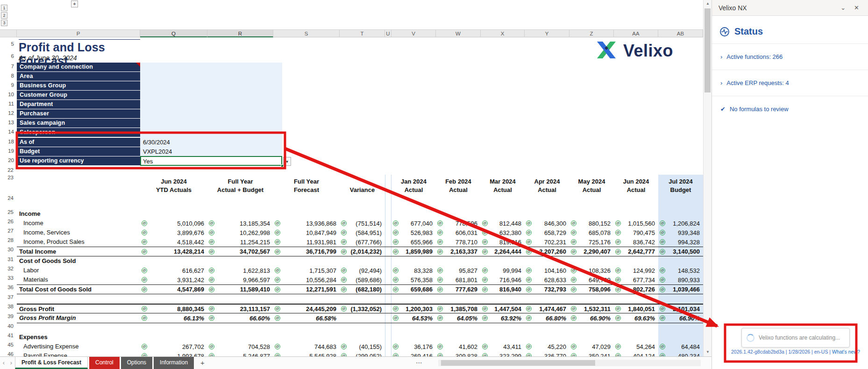 This screenshot has width=868, height=369. Describe the element at coordinates (306, 309) in the screenshot. I see `cell: @24,445,209` at that location.